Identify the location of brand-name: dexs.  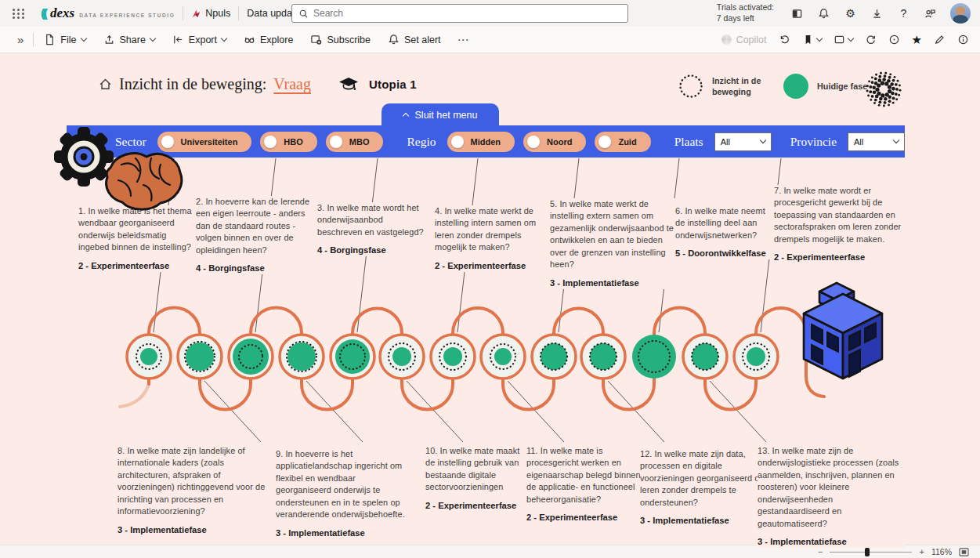
(63, 13).